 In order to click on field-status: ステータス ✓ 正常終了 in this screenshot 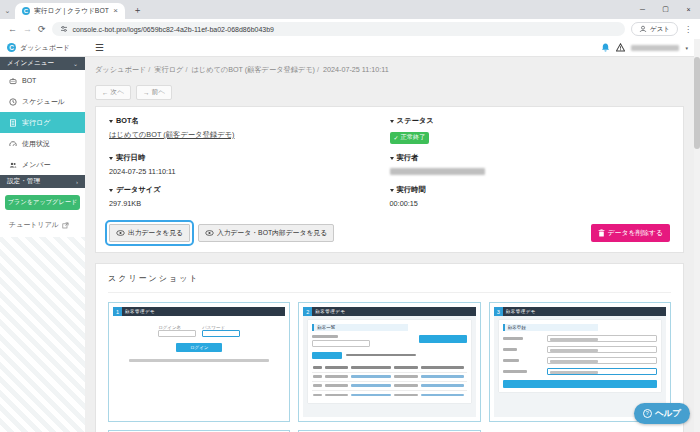, I will do `click(530, 130)`.